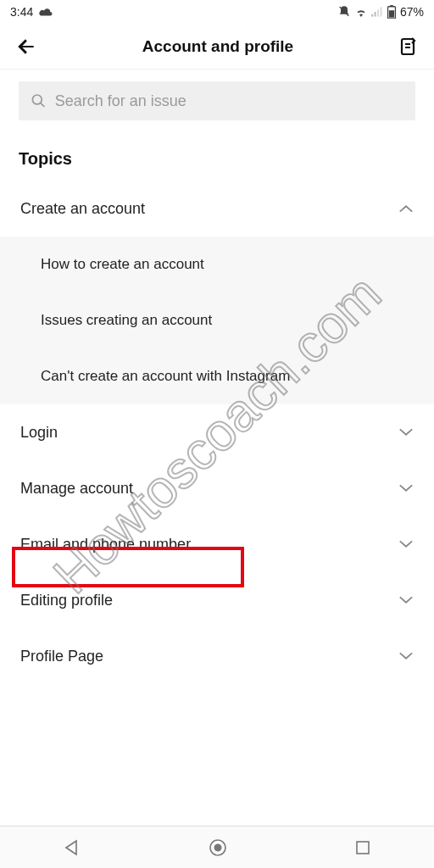  Describe the element at coordinates (217, 544) in the screenshot. I see `topic-email-phone: Email and phone number` at that location.